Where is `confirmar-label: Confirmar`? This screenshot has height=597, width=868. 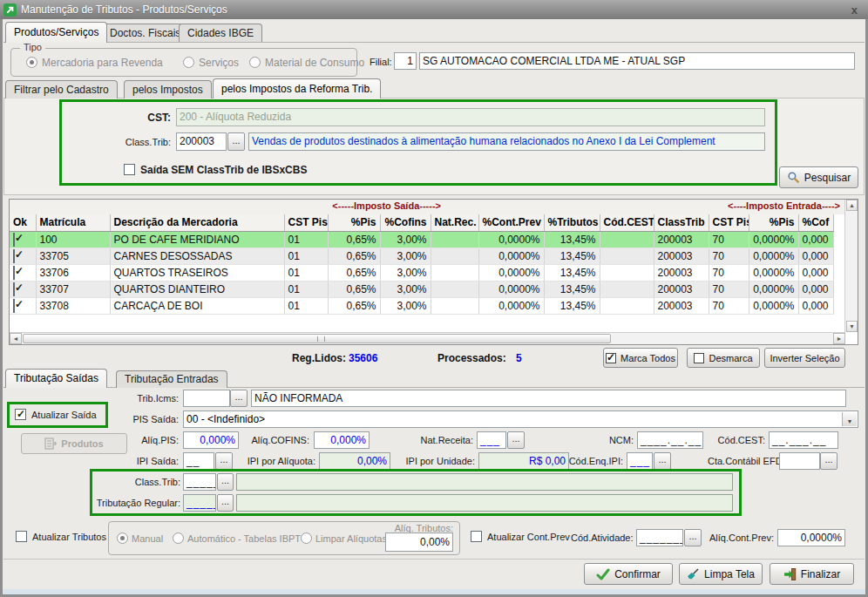
confirmar-label: Confirmar is located at coordinates (638, 574).